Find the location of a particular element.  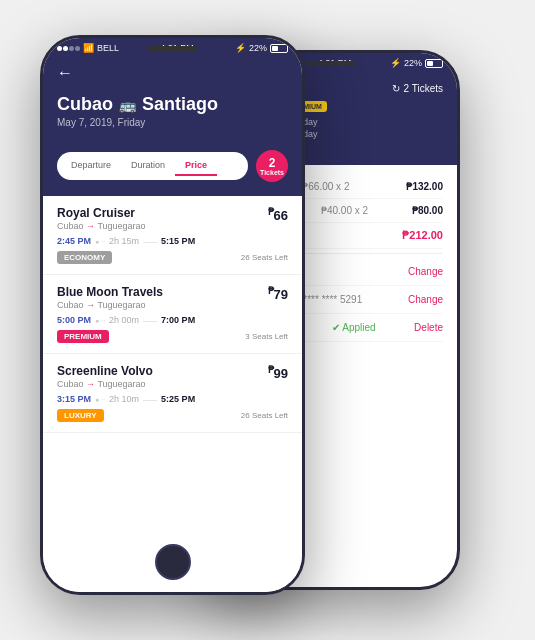

front-carrier: BELL is located at coordinates (108, 48).